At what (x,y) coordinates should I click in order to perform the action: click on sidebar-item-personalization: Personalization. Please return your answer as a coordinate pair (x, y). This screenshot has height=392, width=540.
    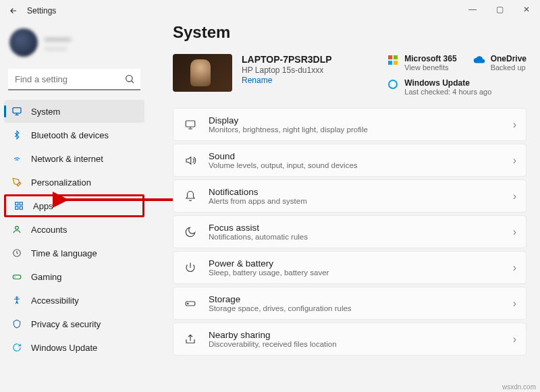
    Looking at the image, I should click on (74, 182).